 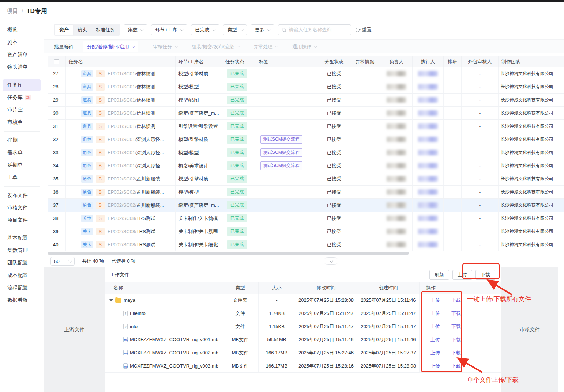 What do you see at coordinates (63, 261) in the screenshot?
I see `page-size-select: 50` at bounding box center [63, 261].